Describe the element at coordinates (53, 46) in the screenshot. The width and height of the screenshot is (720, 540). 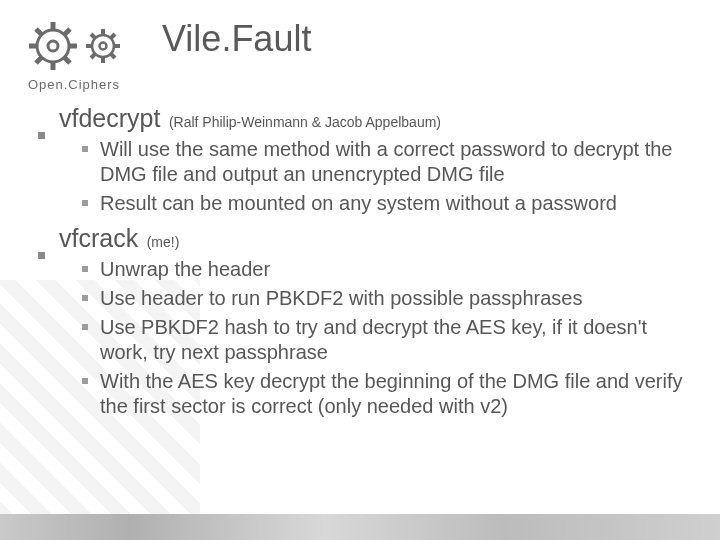
I see `gear-large-icon` at that location.